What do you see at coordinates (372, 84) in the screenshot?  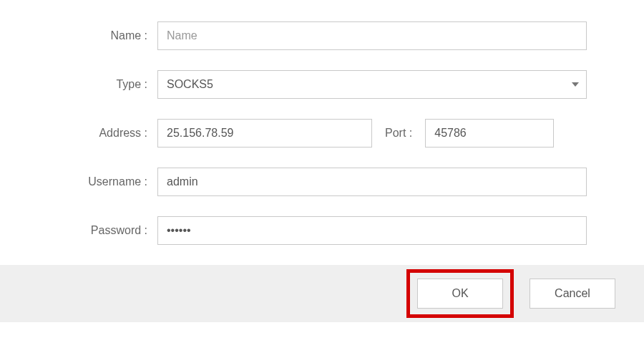 I see `type-select: SOCKS5` at bounding box center [372, 84].